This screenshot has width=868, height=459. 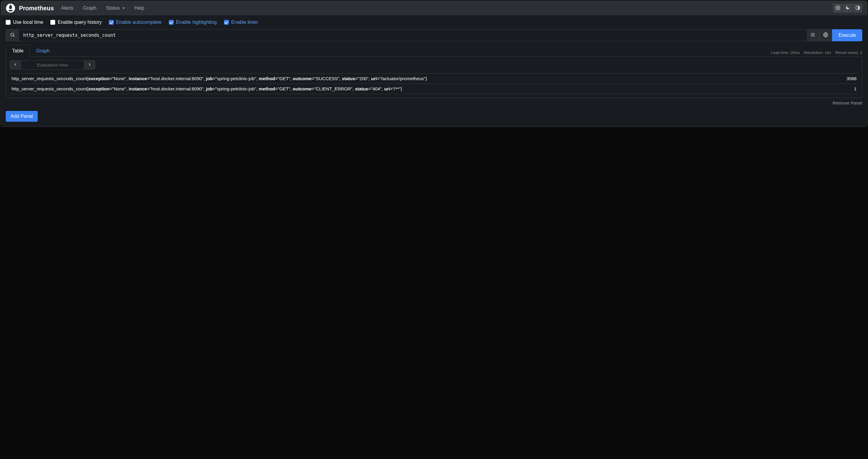 What do you see at coordinates (848, 8) in the screenshot?
I see `moon-icon` at bounding box center [848, 8].